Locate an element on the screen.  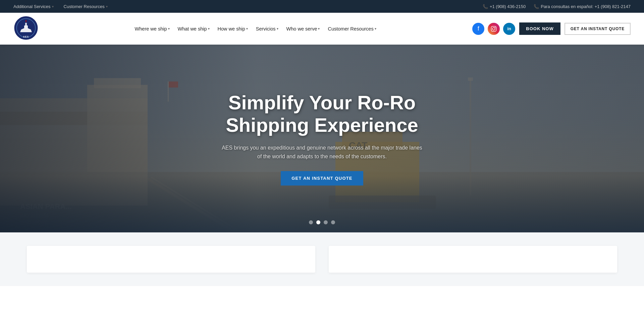
hero-cta-button: GET AN INSTANT QUOTE is located at coordinates (322, 178).